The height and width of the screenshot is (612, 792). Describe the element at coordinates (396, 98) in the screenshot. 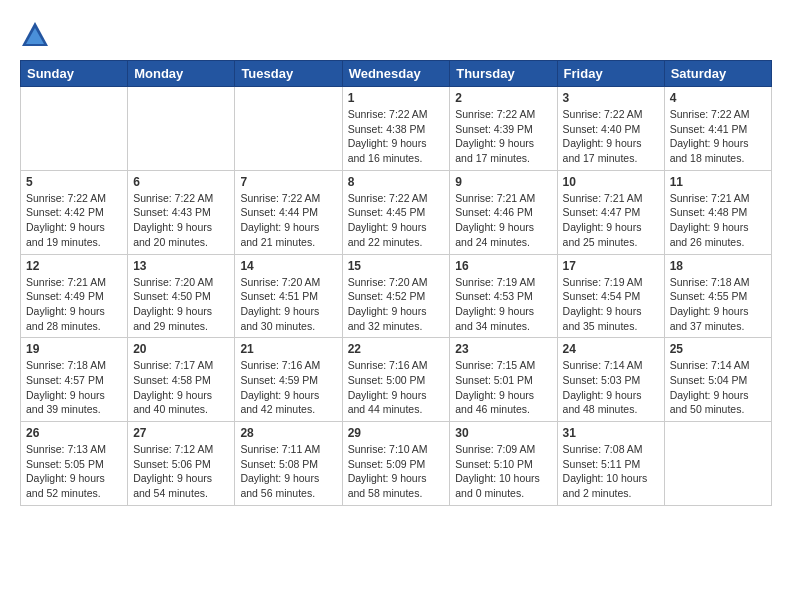

I see `day-number: 1` at that location.